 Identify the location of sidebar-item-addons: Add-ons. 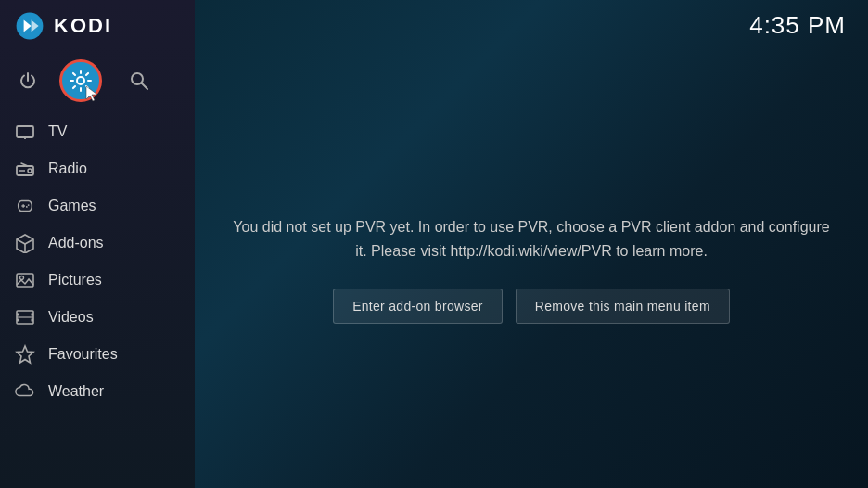
(97, 243).